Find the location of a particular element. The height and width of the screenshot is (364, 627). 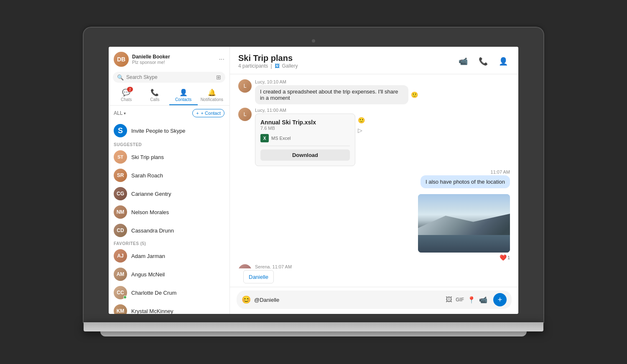

search-input is located at coordinates (170, 77).